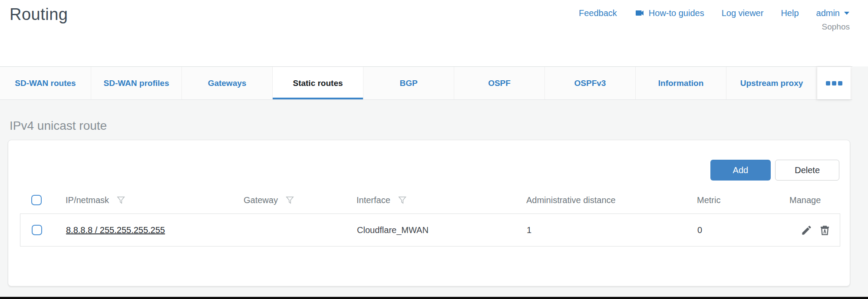 The height and width of the screenshot is (299, 868). What do you see at coordinates (828, 13) in the screenshot?
I see `admin-menu-label: admin` at bounding box center [828, 13].